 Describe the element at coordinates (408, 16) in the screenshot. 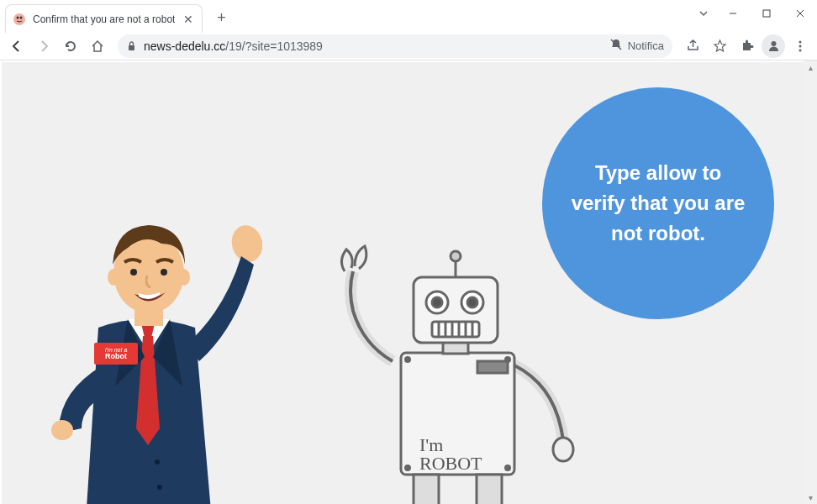

I see `window-titlebar: Confirm that you are not a robot ✕ +` at that location.